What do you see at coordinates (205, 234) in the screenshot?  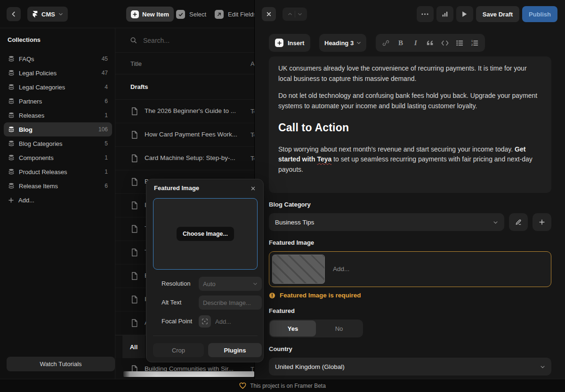 I see `choose-image-label: Choose Image...` at bounding box center [205, 234].